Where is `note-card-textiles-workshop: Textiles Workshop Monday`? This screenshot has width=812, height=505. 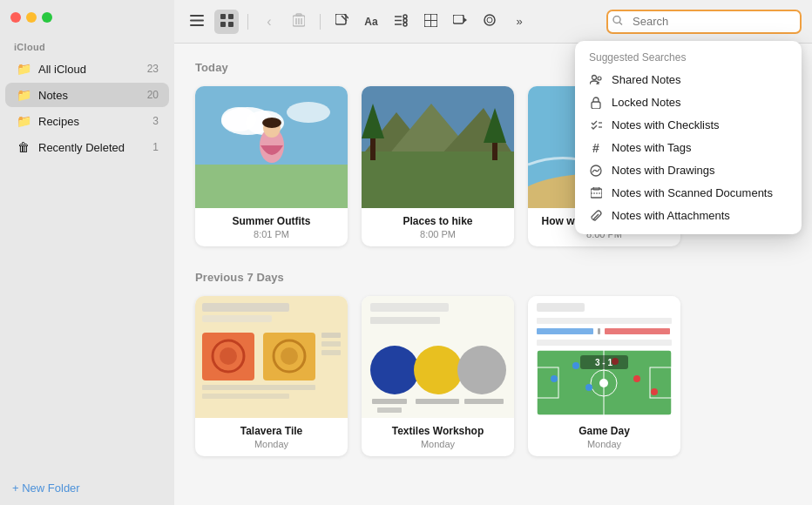
note-card-textiles-workshop: Textiles Workshop Monday is located at coordinates (437, 376).